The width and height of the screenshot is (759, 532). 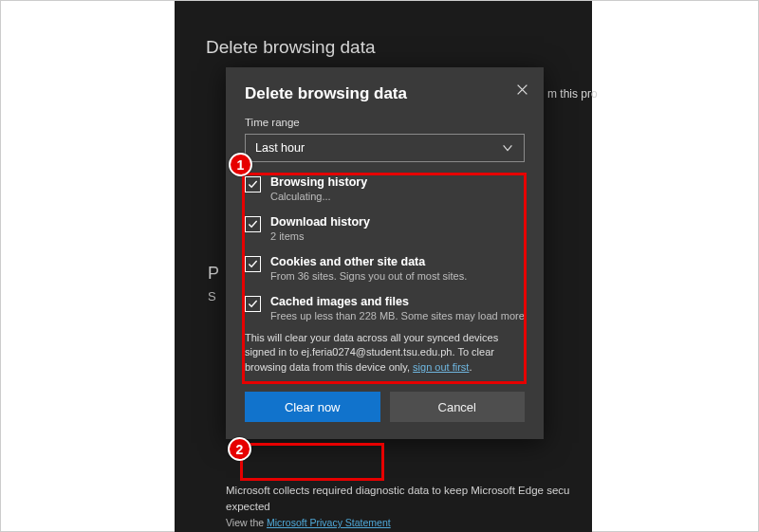 I want to click on option-cached-images: Cached images and files Frees up less th…, so click(x=385, y=308).